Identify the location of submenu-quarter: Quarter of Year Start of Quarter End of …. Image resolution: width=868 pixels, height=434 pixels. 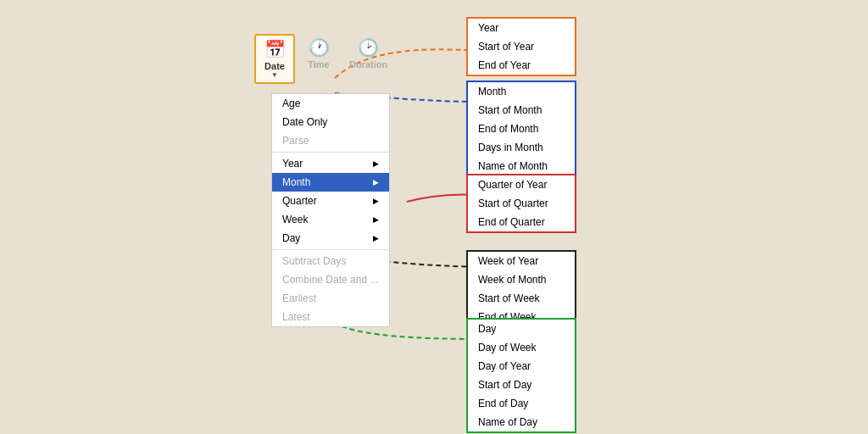
(521, 203).